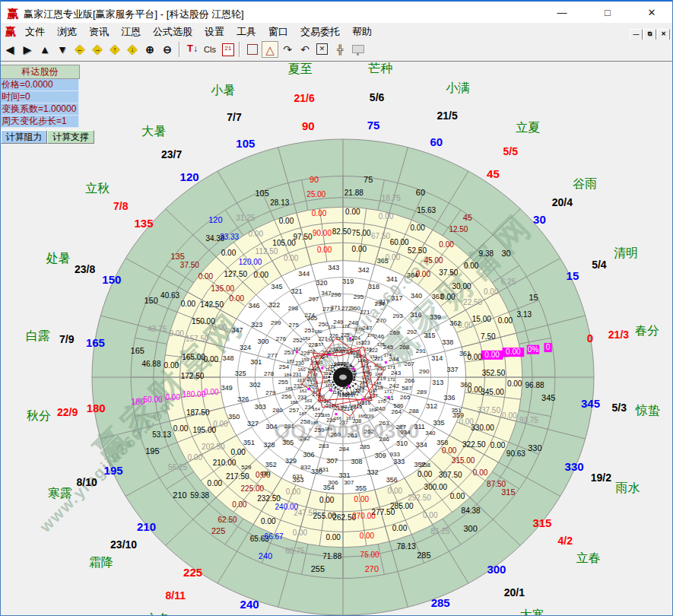 The height and width of the screenshot is (616, 673). Describe the element at coordinates (132, 49) in the screenshot. I see `pan-down-icon: ◆↓` at that location.